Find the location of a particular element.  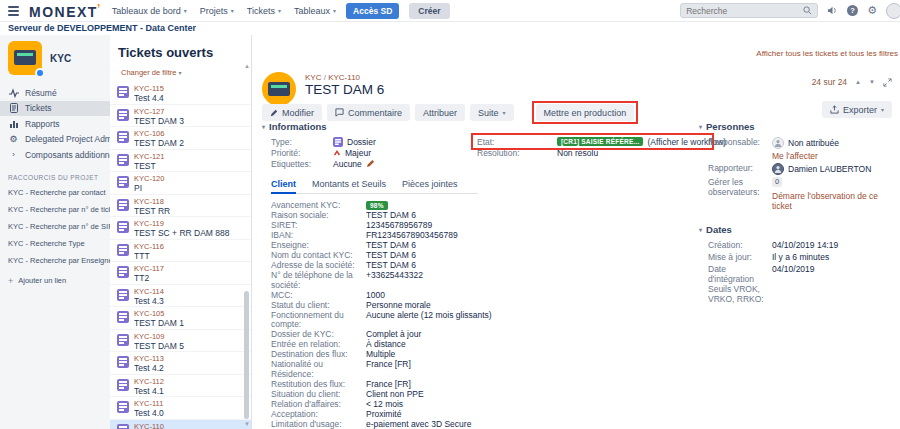

ticket-list-item: KYC-127TEST DAM 3 is located at coordinates (180, 116).